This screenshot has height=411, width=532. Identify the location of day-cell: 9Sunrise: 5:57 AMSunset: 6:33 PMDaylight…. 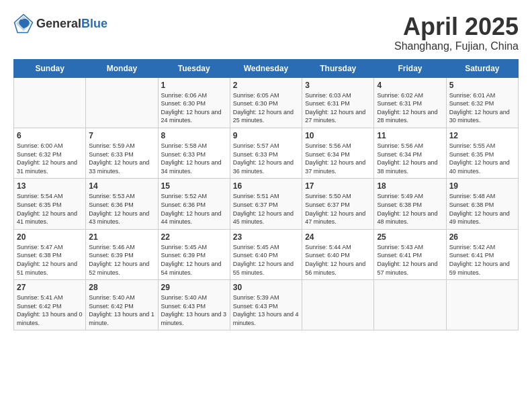
(266, 153).